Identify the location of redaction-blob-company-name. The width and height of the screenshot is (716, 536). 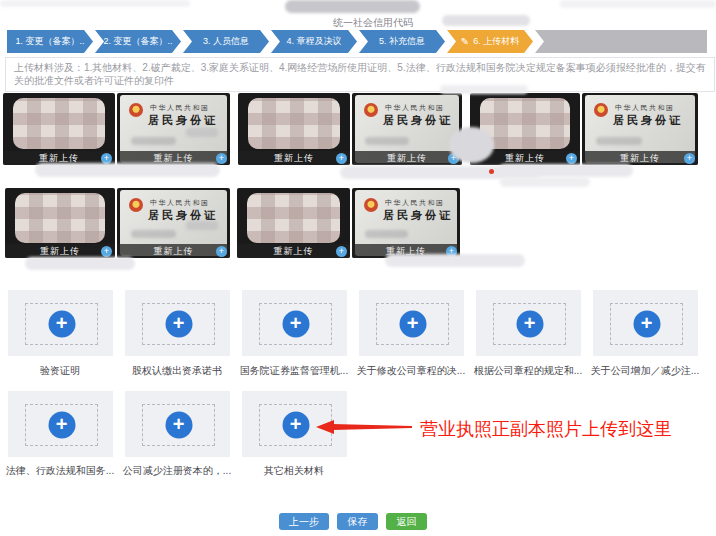
(352, 6).